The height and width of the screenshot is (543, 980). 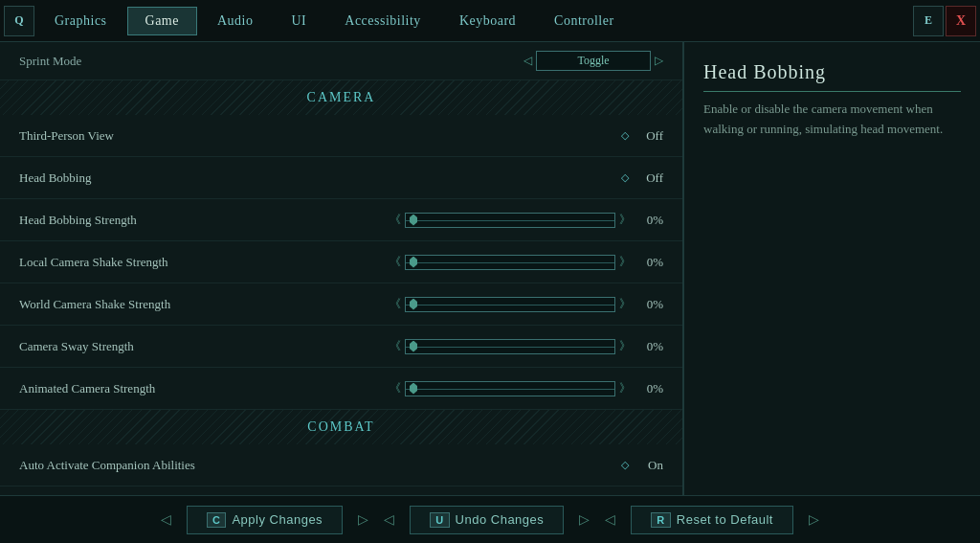 What do you see at coordinates (341, 262) in the screenshot?
I see `local-camera-shake-row: Local Camera Shake Strength 《 》 0%` at bounding box center [341, 262].